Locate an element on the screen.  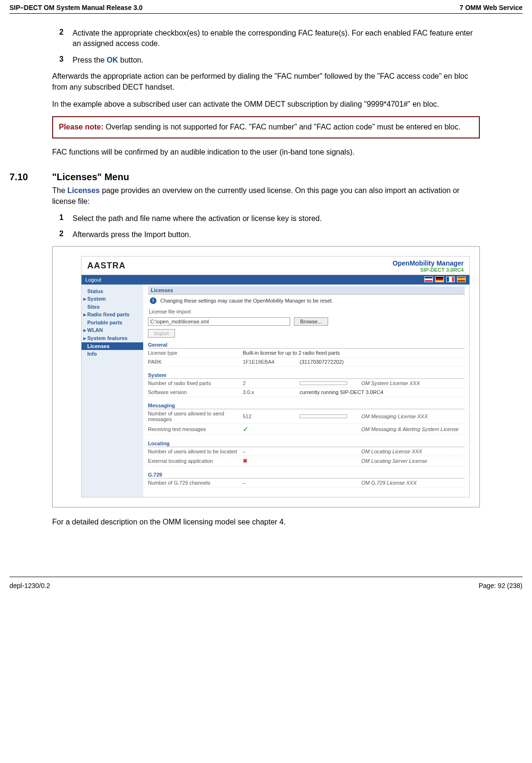
row-license-type: License type Built-in license for up to … is located at coordinates (306, 353).